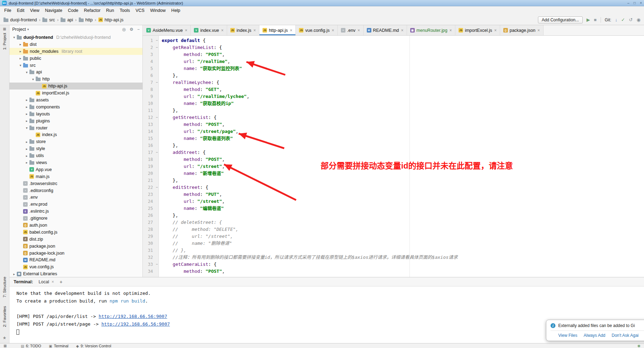  I want to click on code-line-16: 16 },, so click(393, 145).